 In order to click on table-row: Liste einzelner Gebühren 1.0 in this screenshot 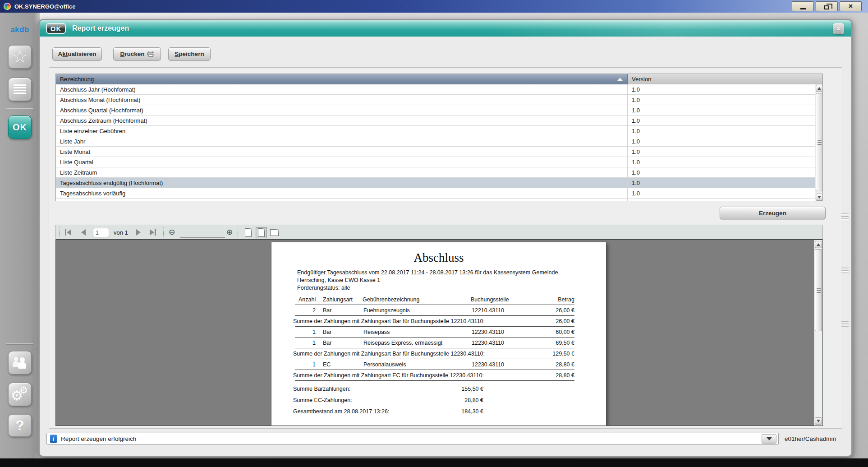, I will do `click(439, 131)`.